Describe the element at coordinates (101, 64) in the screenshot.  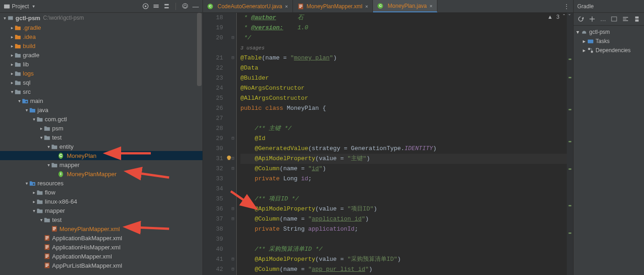
I see `tree-item-lib: ▸lib` at that location.